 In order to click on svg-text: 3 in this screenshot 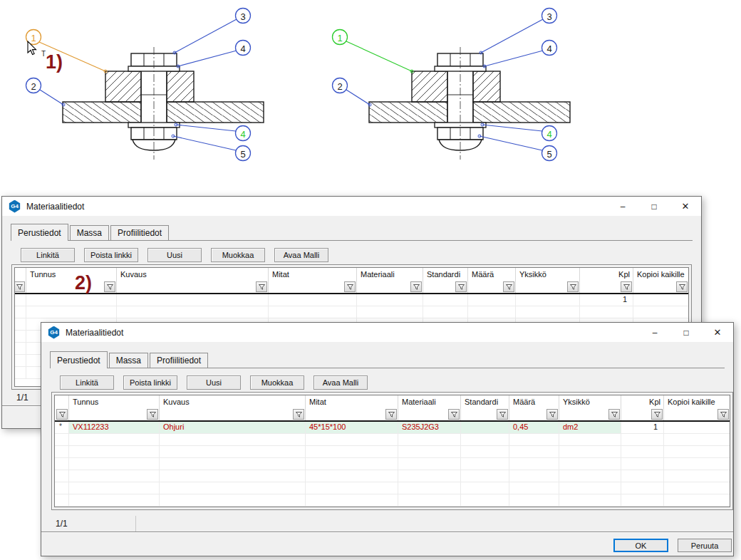, I will do `click(242, 17)`.